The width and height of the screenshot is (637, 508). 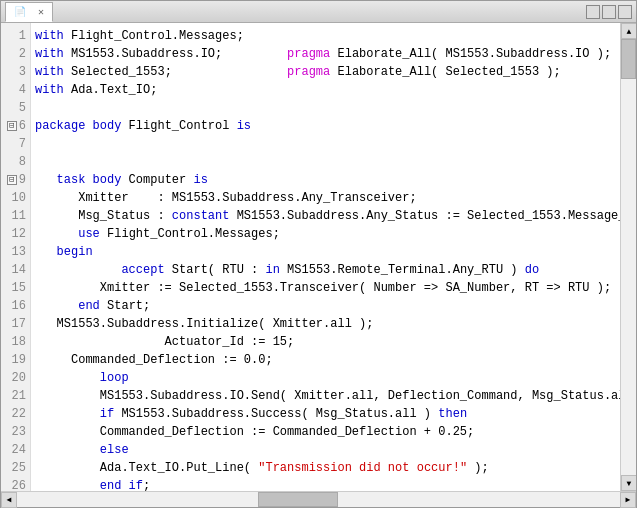 I want to click on line-number-text: 11, so click(x=19, y=216).